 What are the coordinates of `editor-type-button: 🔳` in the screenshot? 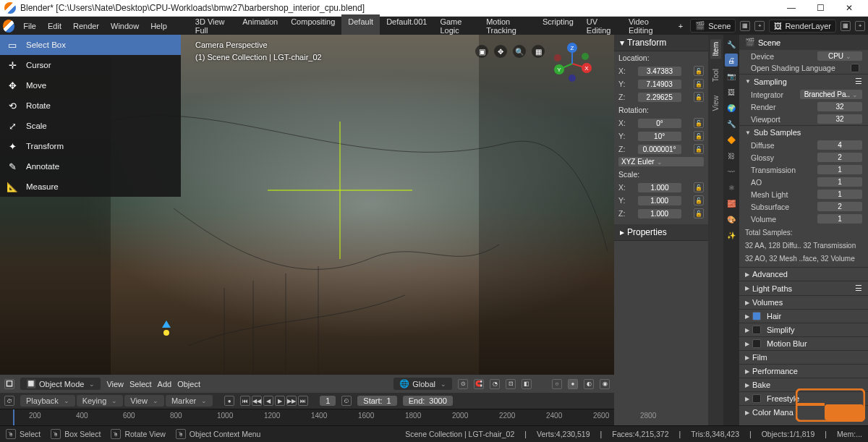 It's located at (9, 384).